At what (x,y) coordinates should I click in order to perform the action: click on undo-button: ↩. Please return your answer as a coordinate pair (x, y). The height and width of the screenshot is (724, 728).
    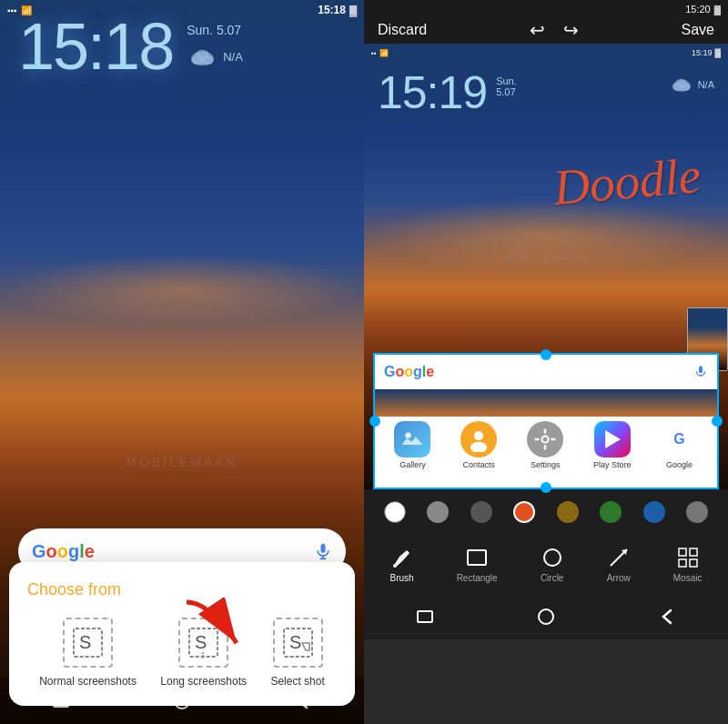
    Looking at the image, I should click on (537, 30).